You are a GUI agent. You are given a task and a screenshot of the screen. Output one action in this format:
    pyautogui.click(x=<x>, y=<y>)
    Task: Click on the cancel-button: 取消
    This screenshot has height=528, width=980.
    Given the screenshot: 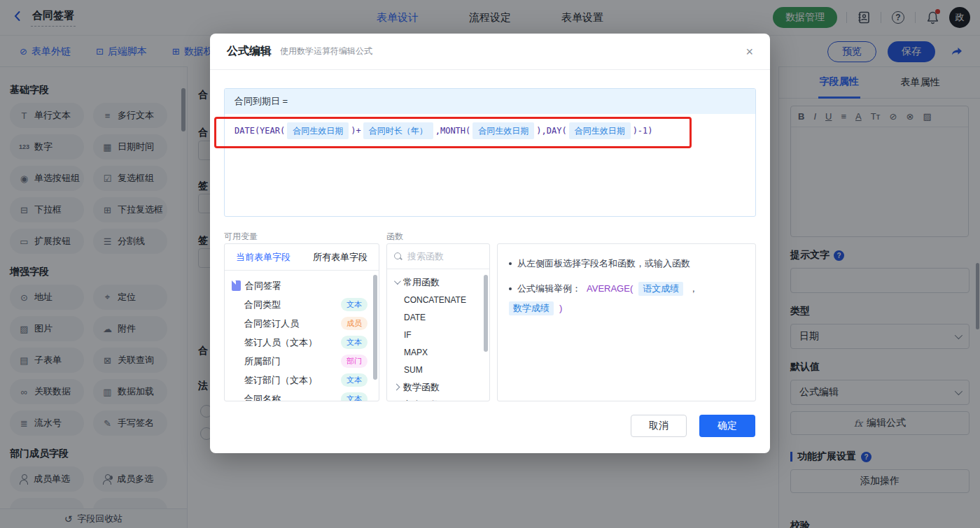 What is the action you would take?
    pyautogui.click(x=659, y=426)
    